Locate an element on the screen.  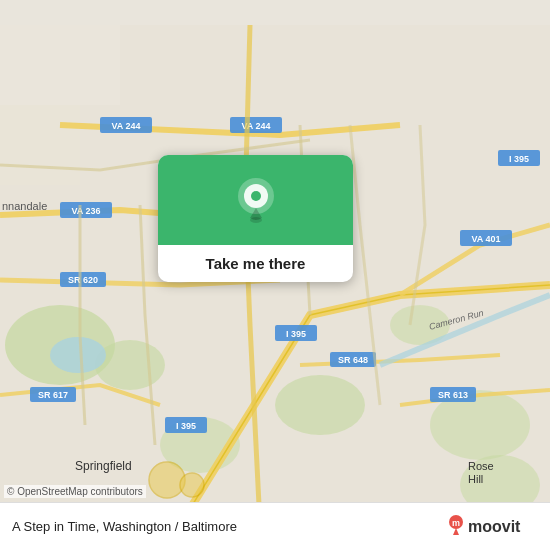
destination-card: Take me there is located at coordinates (256, 218).